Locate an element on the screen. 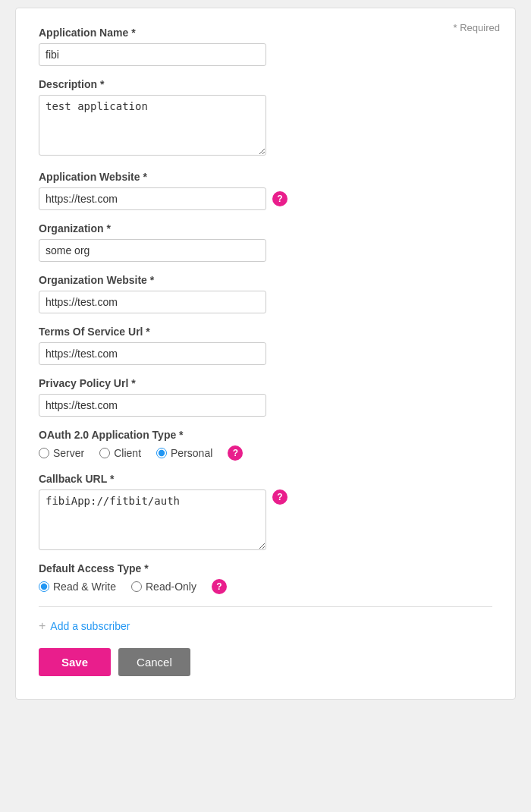  add-subscriber-label: Add a subscriber is located at coordinates (90, 626).